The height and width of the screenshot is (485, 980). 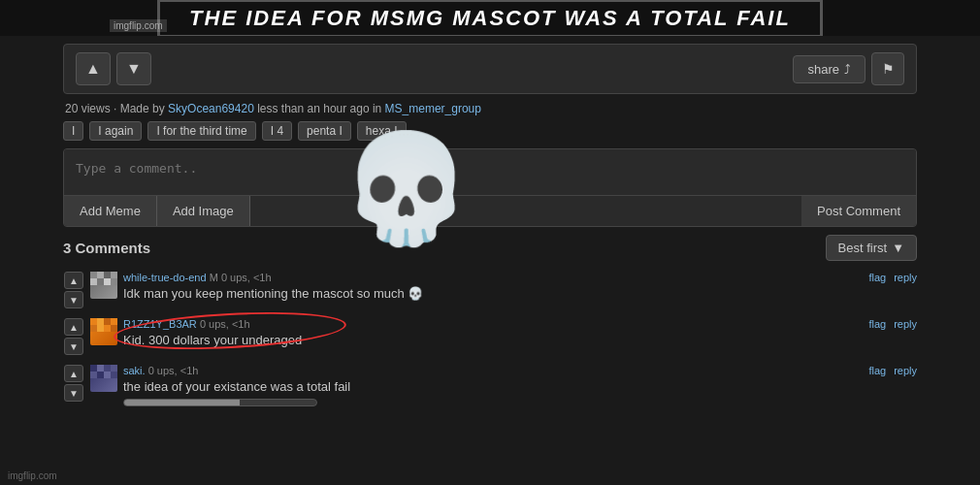 I want to click on progress-bar, so click(x=220, y=403).